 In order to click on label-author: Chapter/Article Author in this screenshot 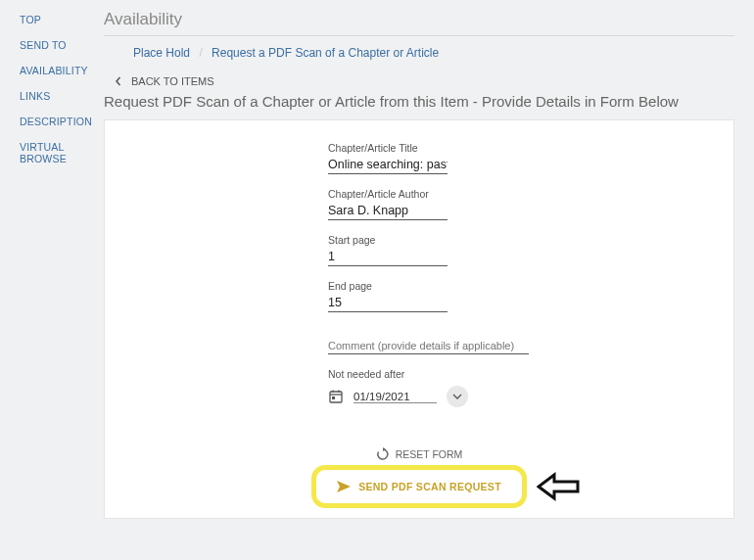, I will do `click(429, 194)`.